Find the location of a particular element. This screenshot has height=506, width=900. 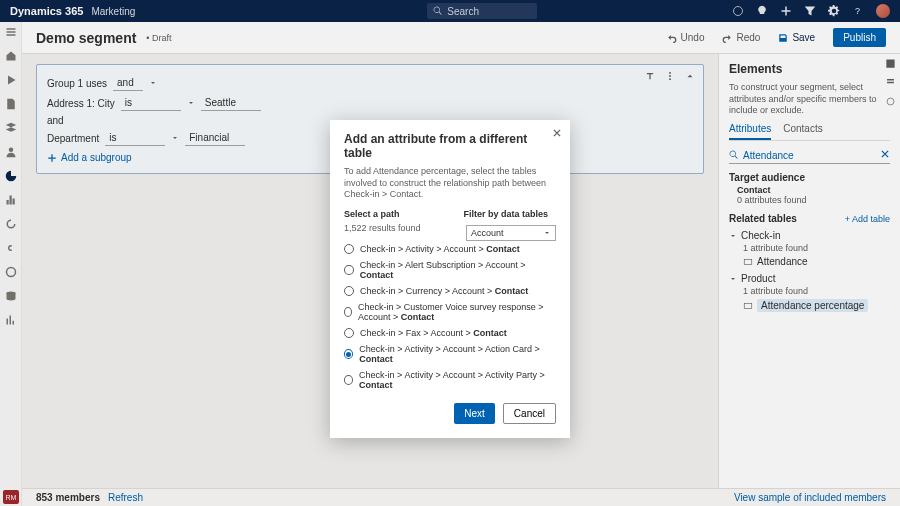

filter-dropdown: Account is located at coordinates (511, 233).